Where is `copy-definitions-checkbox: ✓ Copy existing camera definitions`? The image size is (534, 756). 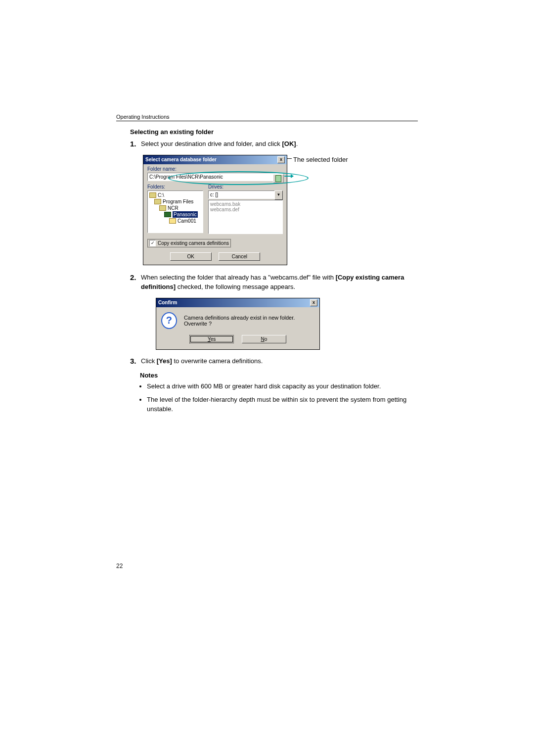
copy-definitions-checkbox: ✓ Copy existing camera definitions is located at coordinates (189, 243).